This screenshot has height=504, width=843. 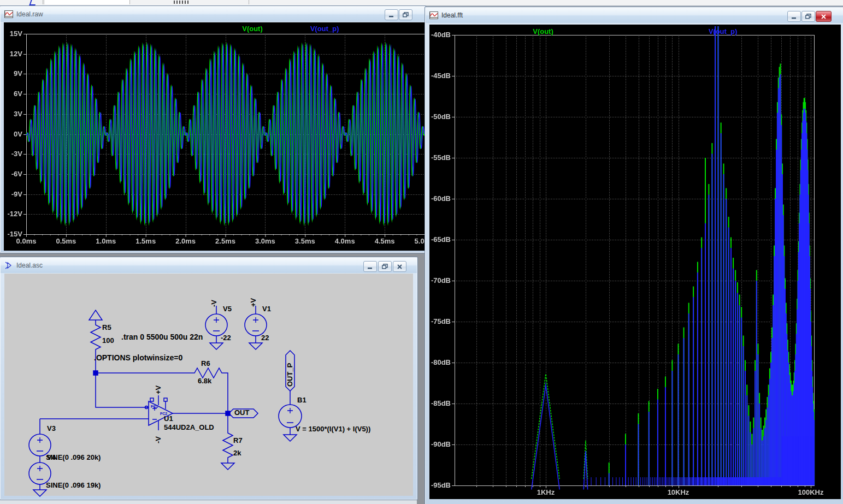 I want to click on net-label-out-p: OUT_P, so click(x=290, y=375).